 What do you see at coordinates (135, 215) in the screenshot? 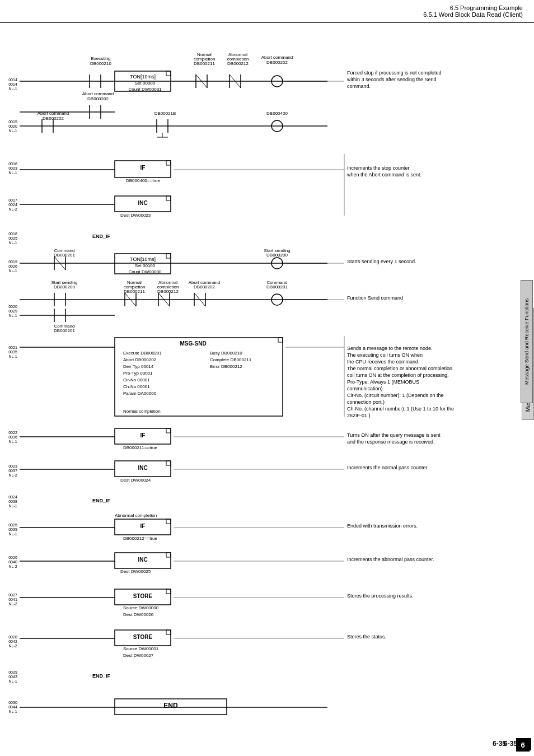
I see `svg-text: Dest DW00023` at bounding box center [135, 215].